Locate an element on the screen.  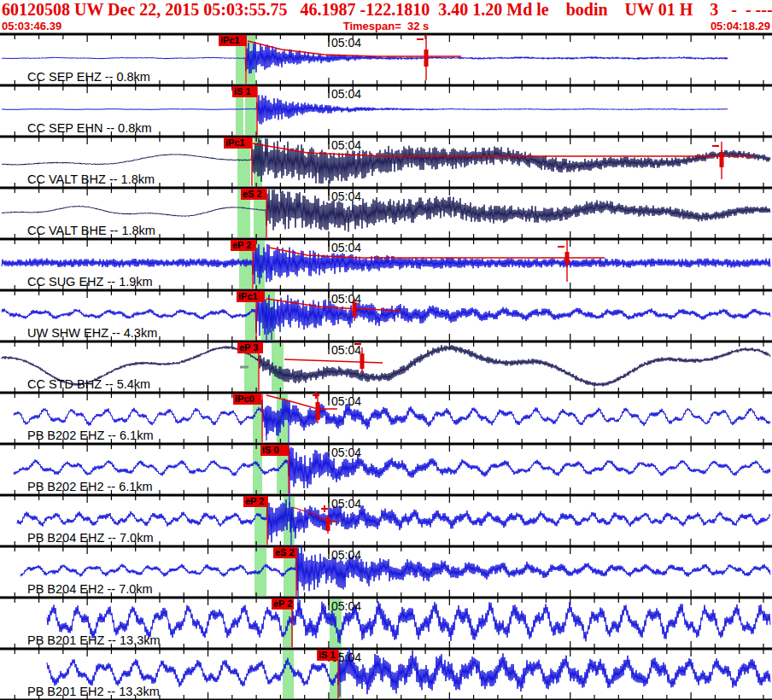
station-channel-label: CC VALT BHZ -- 1.8km is located at coordinates (91, 179).